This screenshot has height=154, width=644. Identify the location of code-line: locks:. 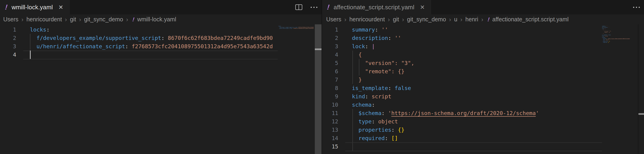
(154, 30).